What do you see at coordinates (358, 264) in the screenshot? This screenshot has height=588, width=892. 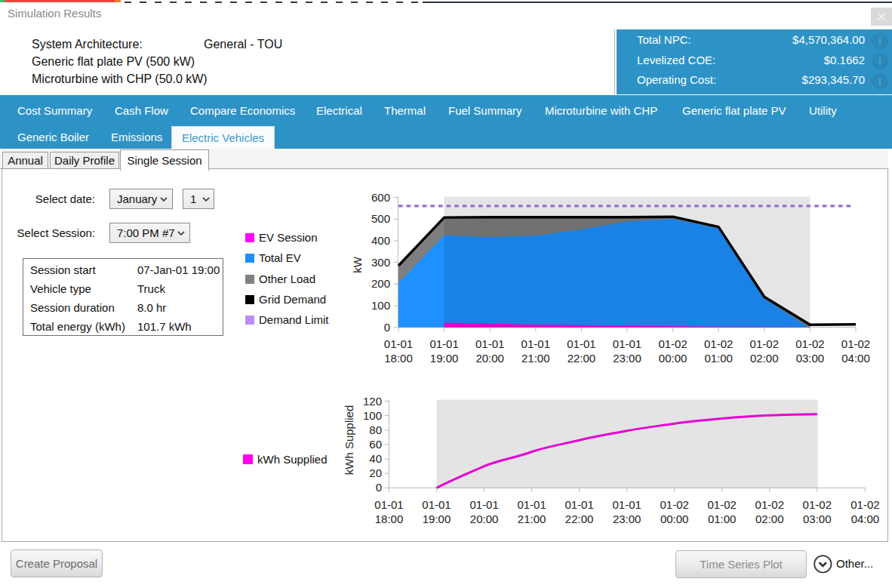 I see `svg-text: kW` at bounding box center [358, 264].